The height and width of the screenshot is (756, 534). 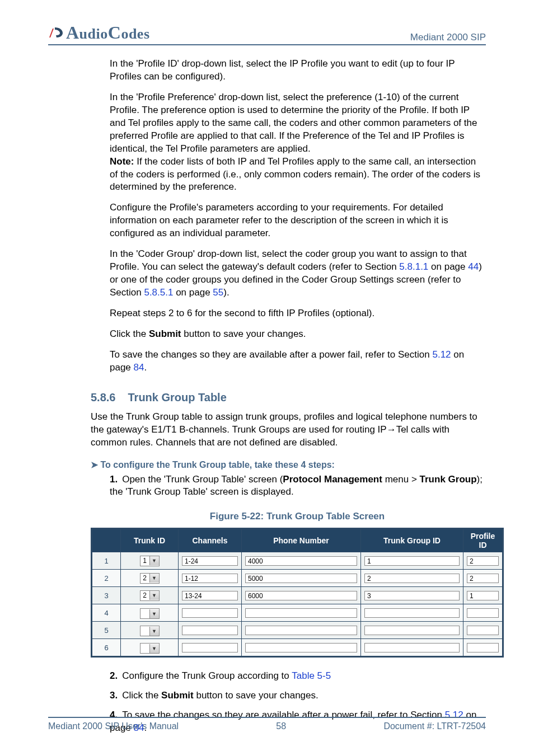 What do you see at coordinates (218, 292) in the screenshot?
I see `link-page-55: 55` at bounding box center [218, 292].